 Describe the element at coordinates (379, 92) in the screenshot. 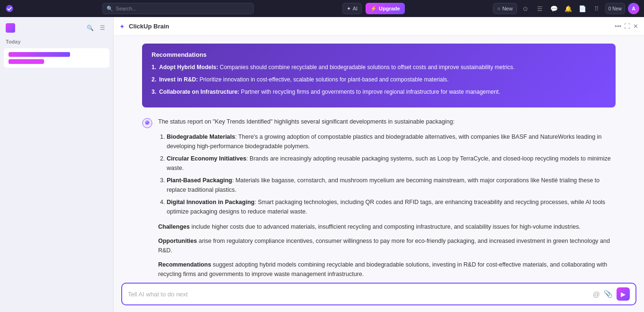

I see `rec-item-3: Collaborate on Infrastructure: Partner w…` at that location.